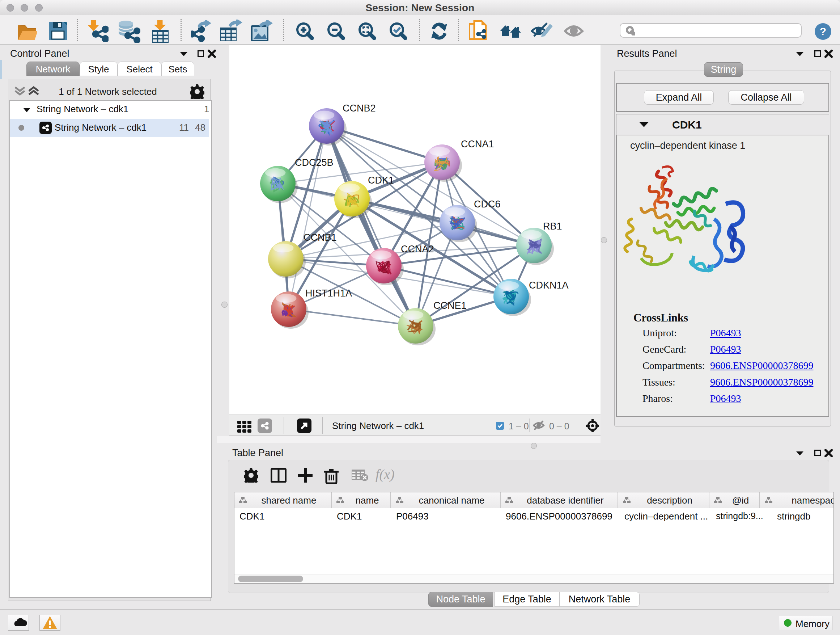 This screenshot has width=840, height=635. Describe the element at coordinates (314, 163) in the screenshot. I see `svg-text: CDC25B` at that location.